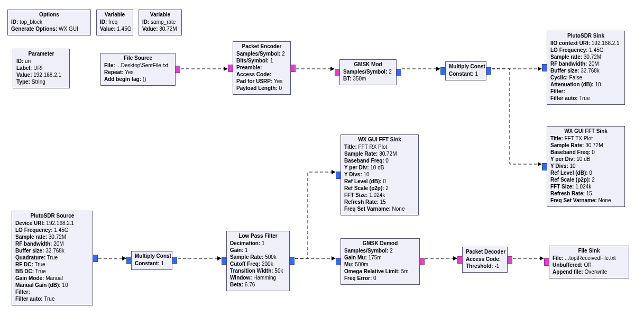 The image size is (644, 324). Describe the element at coordinates (361, 265) in the screenshot. I see `param-value: 500m` at that location.